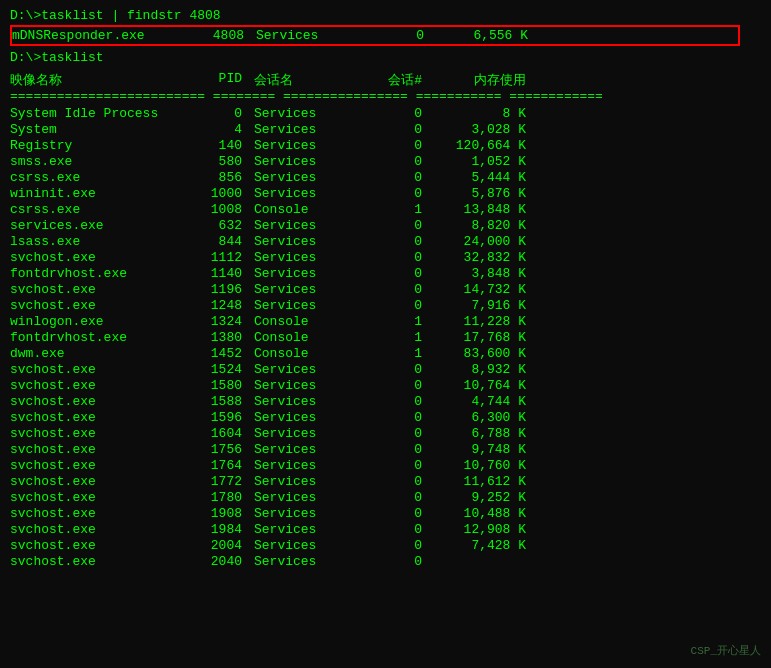  Describe the element at coordinates (480, 306) in the screenshot. I see `row-mem: 7,916 K` at that location.